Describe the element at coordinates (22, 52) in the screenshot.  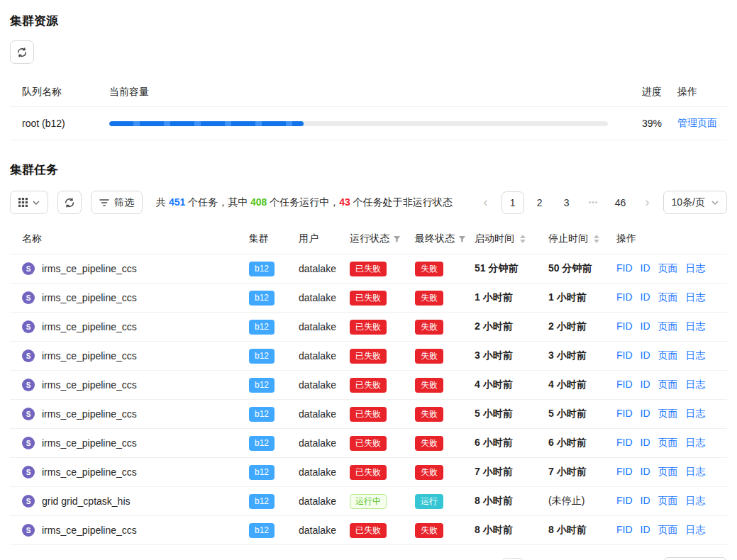
I see `resources-refresh-button` at that location.